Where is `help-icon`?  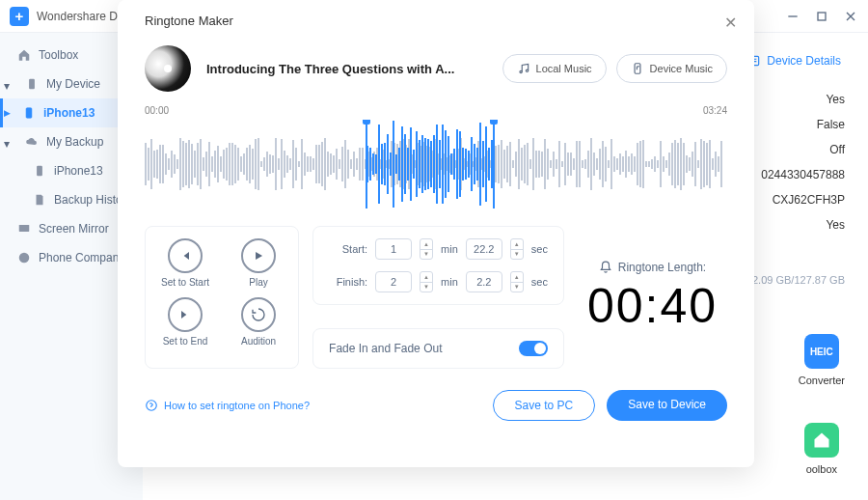 help-icon is located at coordinates (151, 405).